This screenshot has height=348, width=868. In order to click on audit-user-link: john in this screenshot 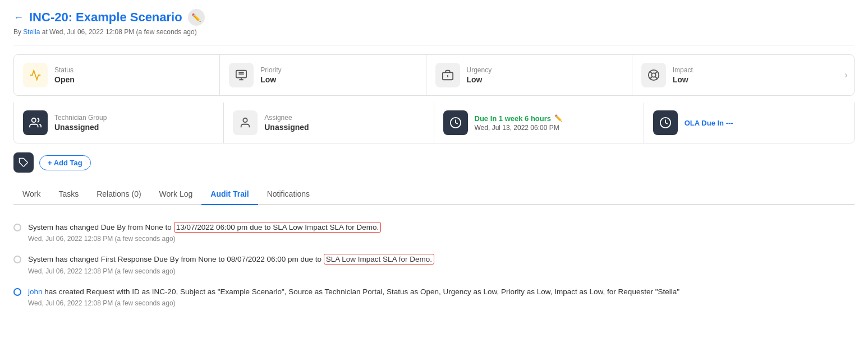, I will do `click(35, 291)`.